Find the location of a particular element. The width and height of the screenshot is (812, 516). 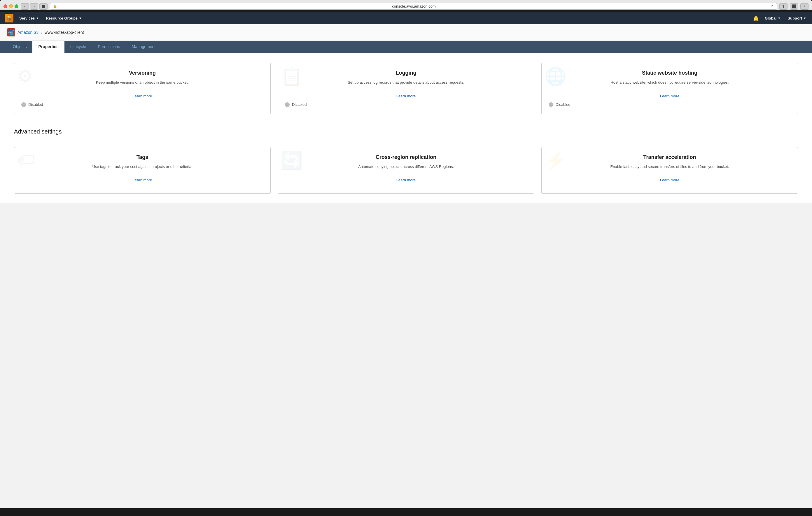

logging-card: 📋 Logging Set up access log records that… is located at coordinates (406, 88).